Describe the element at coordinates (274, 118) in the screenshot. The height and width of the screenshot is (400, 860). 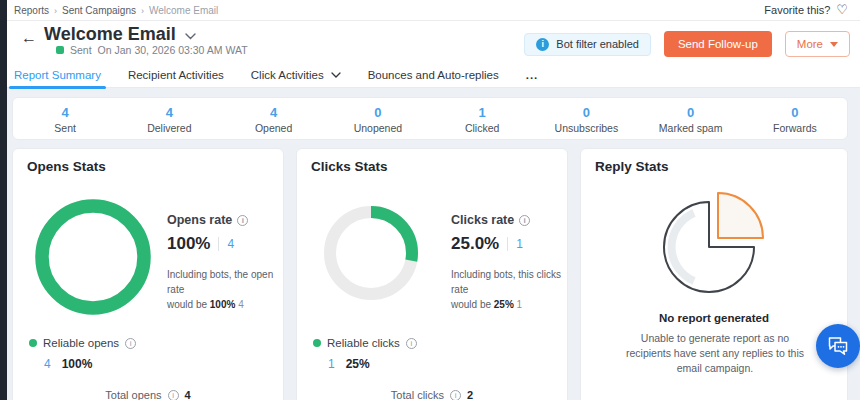
I see `stat-opened: 4 Opened` at that location.